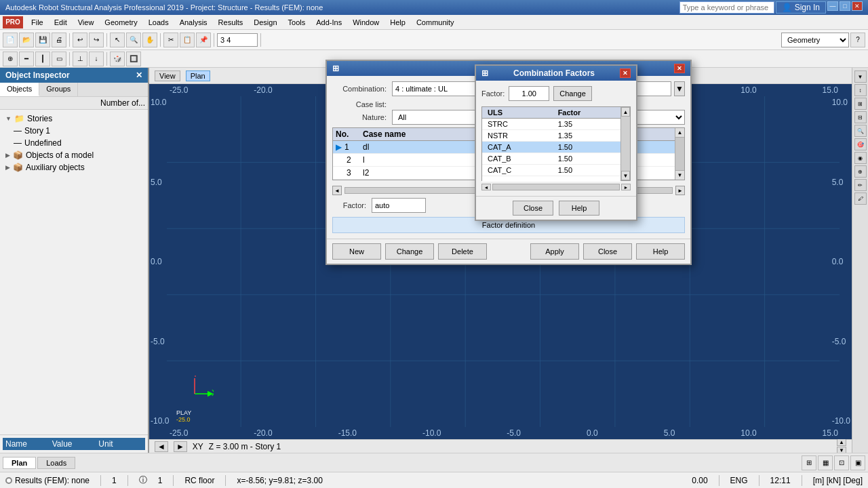 The width and height of the screenshot is (868, 488). I want to click on menu-analysis: Analysis, so click(194, 22).